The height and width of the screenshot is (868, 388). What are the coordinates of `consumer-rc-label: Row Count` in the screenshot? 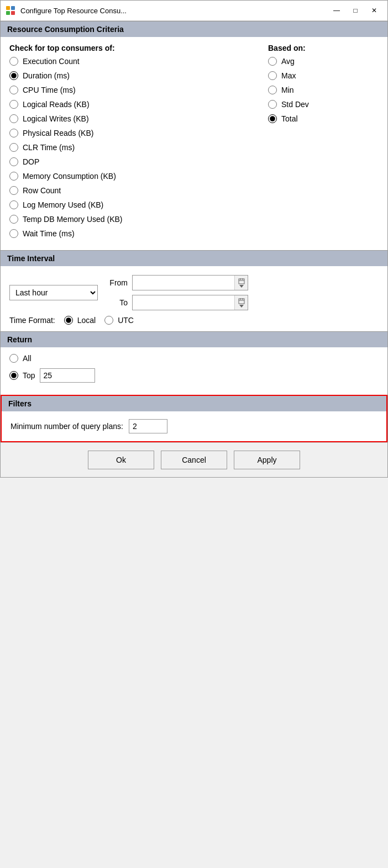 It's located at (42, 190).